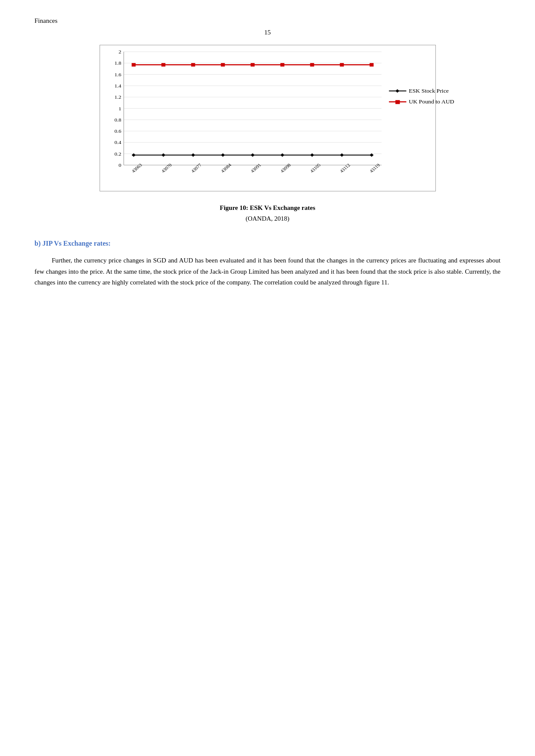 The image size is (535, 756). What do you see at coordinates (374, 168) in the screenshot?
I see `svg-text: 43119` at bounding box center [374, 168].